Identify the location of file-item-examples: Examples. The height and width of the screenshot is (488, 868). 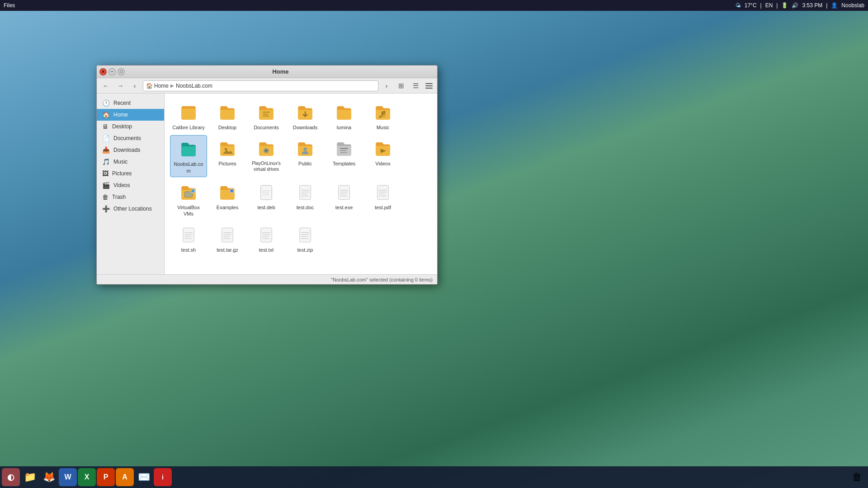
(227, 200).